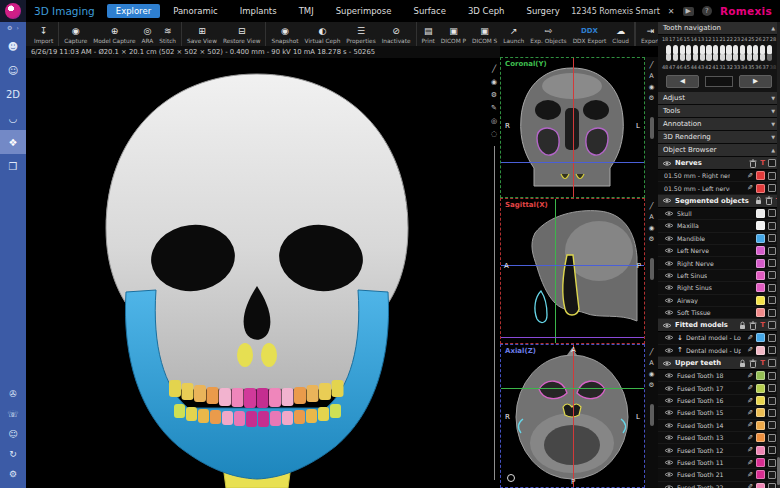 This screenshot has height=488, width=780. Describe the element at coordinates (258, 11) in the screenshot. I see `module-tab: Implants` at that location.